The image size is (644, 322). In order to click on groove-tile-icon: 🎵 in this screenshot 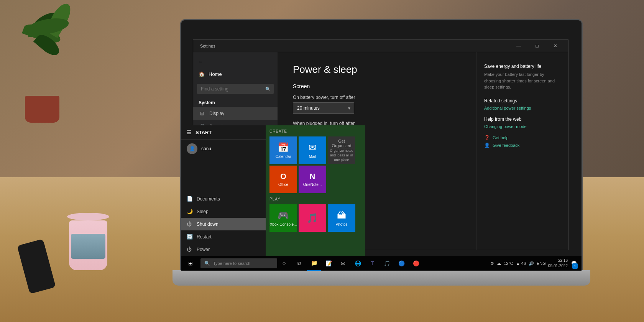, I will do `click(312, 218)`.